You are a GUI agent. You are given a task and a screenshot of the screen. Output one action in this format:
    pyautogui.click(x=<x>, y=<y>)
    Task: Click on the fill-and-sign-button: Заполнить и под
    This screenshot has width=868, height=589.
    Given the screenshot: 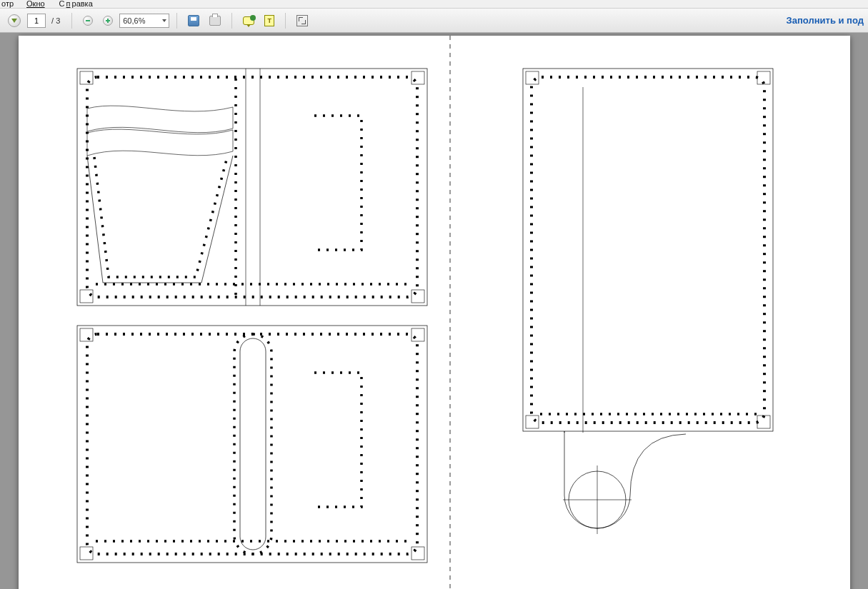 What is the action you would take?
    pyautogui.click(x=825, y=20)
    